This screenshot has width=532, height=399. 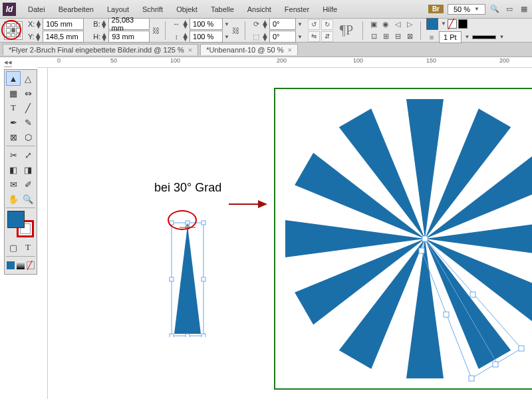 I want to click on fill-stroke-proxy, so click(x=21, y=224).